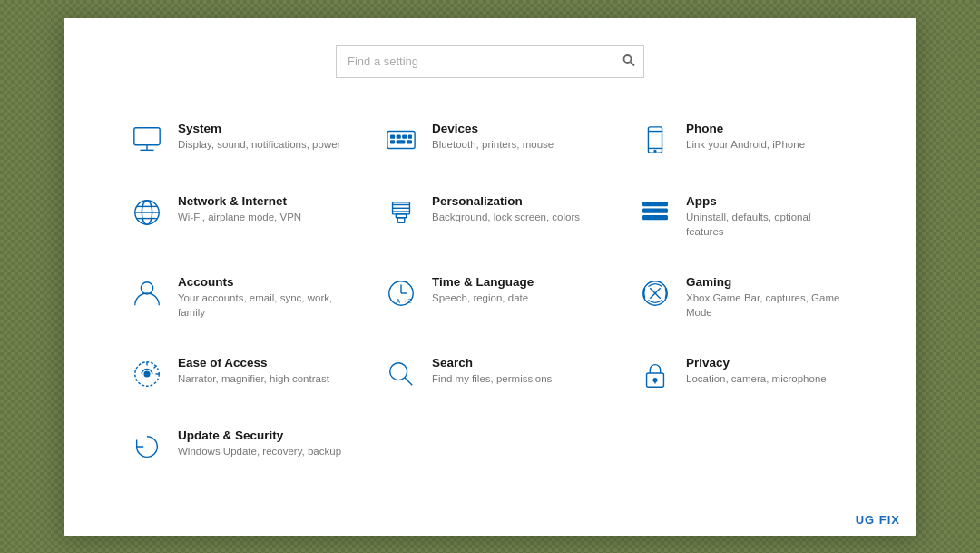 Image resolution: width=980 pixels, height=553 pixels. Describe the element at coordinates (147, 447) in the screenshot. I see `update-icon` at that location.